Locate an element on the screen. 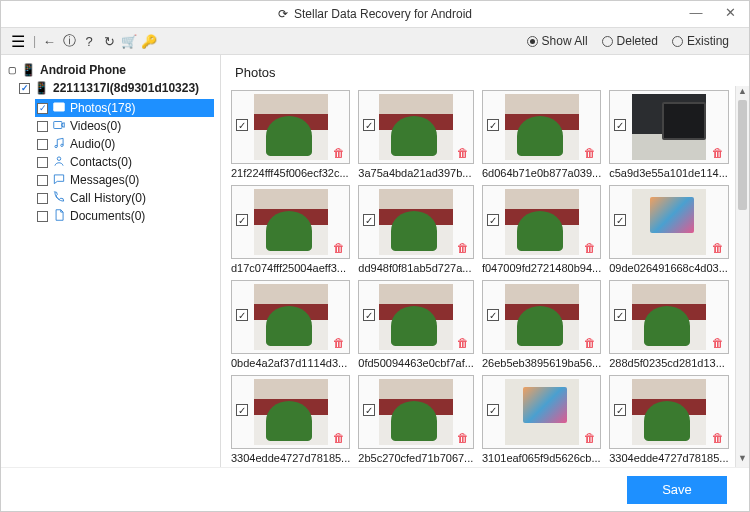 The height and width of the screenshot is (512, 750). filter-existing: Existing is located at coordinates (700, 41).